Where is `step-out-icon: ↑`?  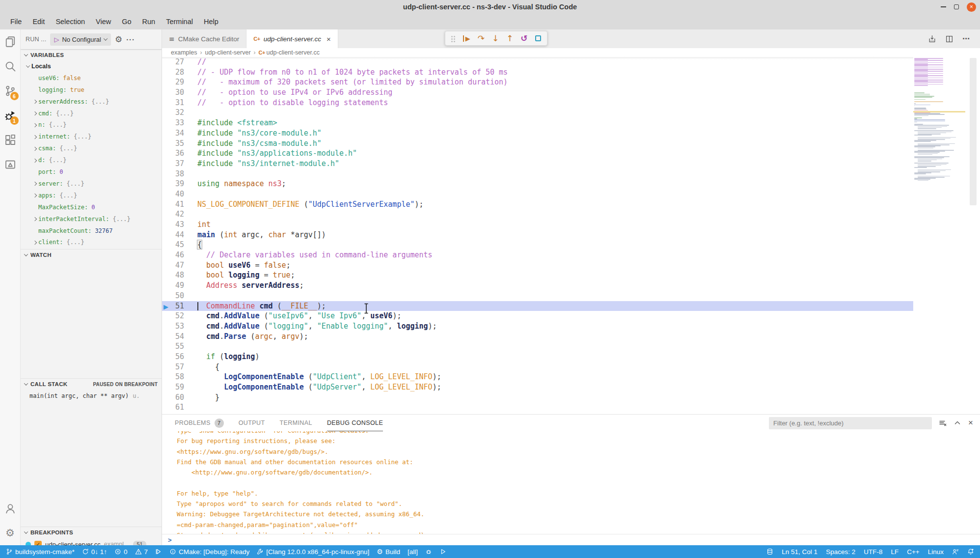 step-out-icon: ↑ is located at coordinates (510, 38).